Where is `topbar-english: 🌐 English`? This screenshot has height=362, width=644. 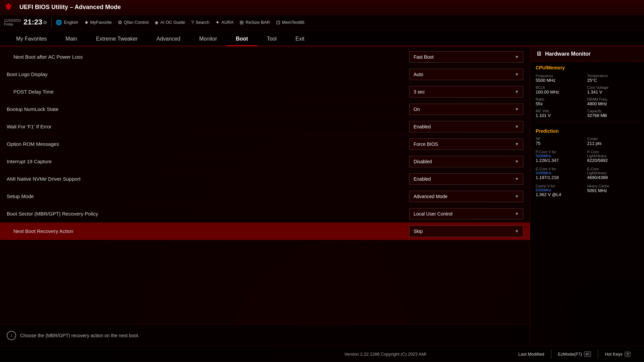 topbar-english: 🌐 English is located at coordinates (67, 22).